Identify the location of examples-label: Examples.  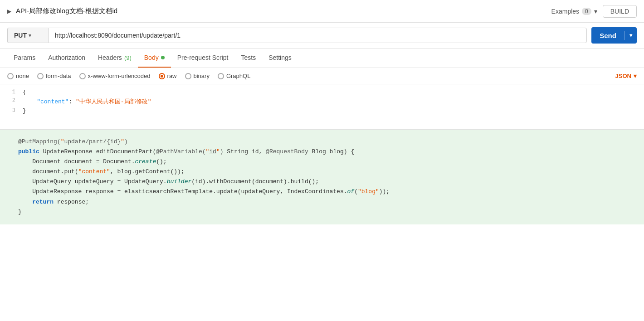
(565, 11).